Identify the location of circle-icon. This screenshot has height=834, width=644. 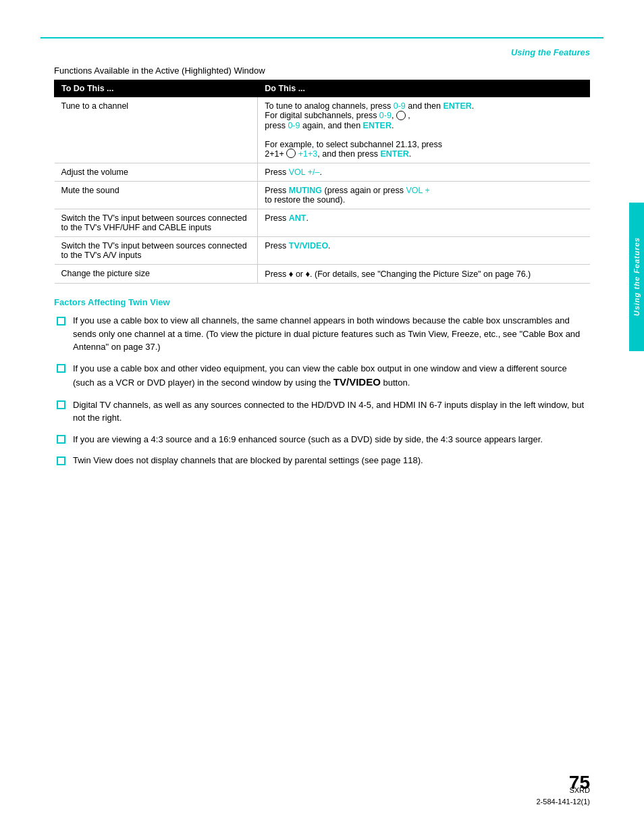
(401, 115).